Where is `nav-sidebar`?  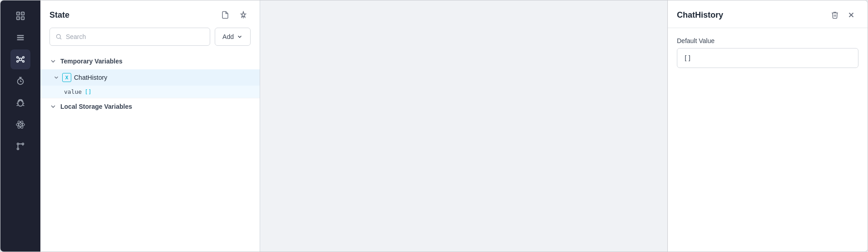 nav-sidebar is located at coordinates (20, 126).